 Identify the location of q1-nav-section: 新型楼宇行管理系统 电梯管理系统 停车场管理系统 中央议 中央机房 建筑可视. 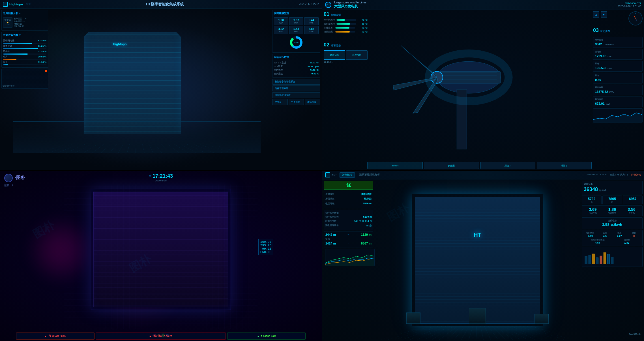
(296, 92).